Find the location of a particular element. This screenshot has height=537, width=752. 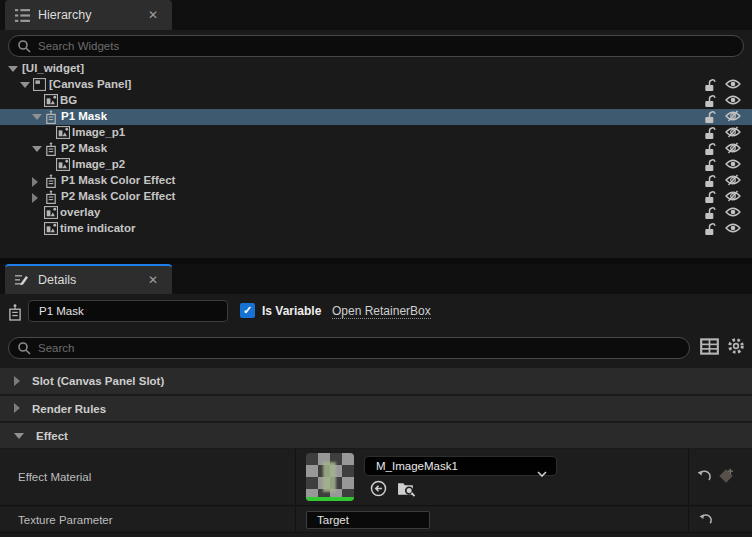

tab-hierarchy: Hierarchy ✕ is located at coordinates (88, 15).